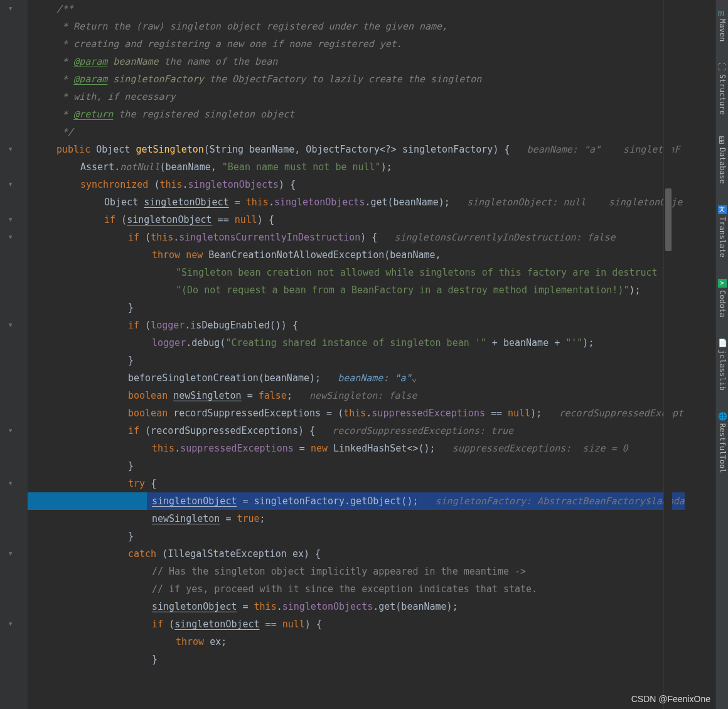  What do you see at coordinates (193, 642) in the screenshot?
I see `token: throw` at bounding box center [193, 642].